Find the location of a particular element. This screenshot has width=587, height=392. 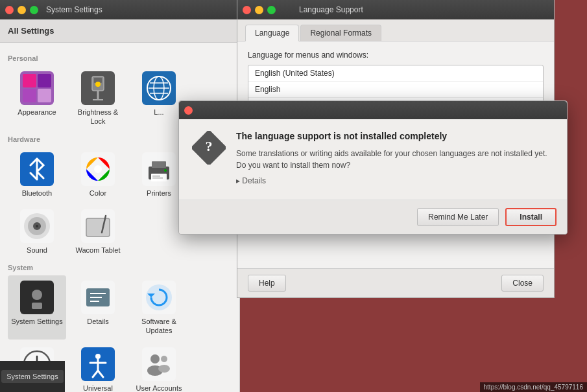

lang-title-bar: Language Support is located at coordinates (396, 10).